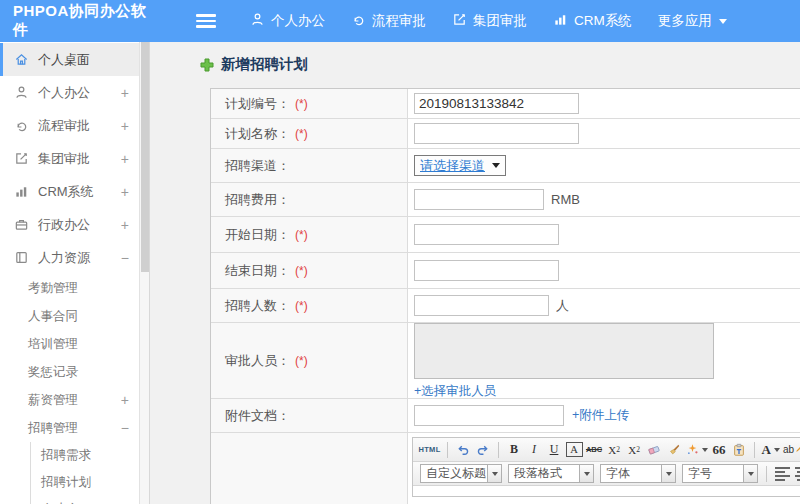  I want to click on nav-item-personal-office: 个人办公, so click(288, 21).